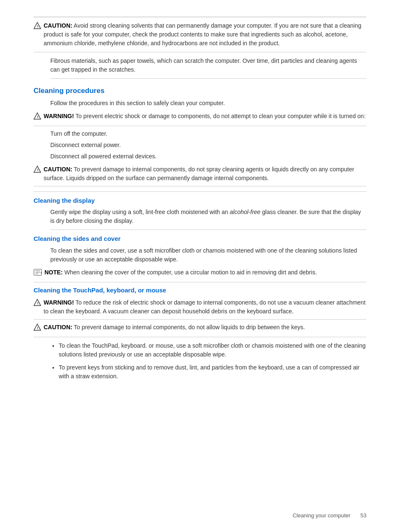 The width and height of the screenshot is (400, 532). I want to click on step-3: Disconnect all powered external devices., so click(208, 157).